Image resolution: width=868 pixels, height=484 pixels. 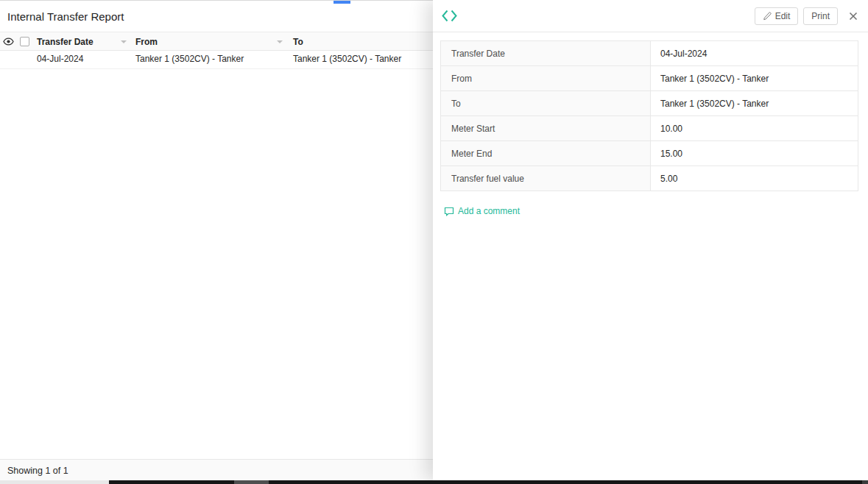 I want to click on title-bar: Internal Transfer Report, so click(x=216, y=16).